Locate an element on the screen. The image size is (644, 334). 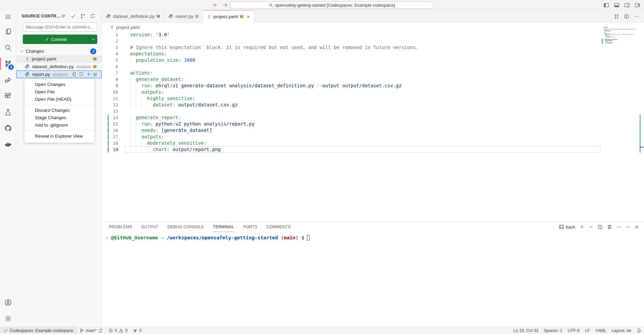
line-gutter: 19 is located at coordinates (116, 150).